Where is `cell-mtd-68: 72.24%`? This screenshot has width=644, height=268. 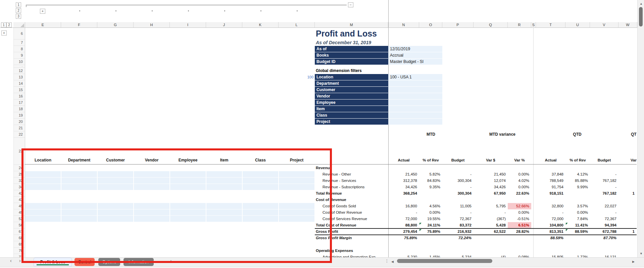 cell-mtd-68: 72.24% is located at coordinates (458, 238).